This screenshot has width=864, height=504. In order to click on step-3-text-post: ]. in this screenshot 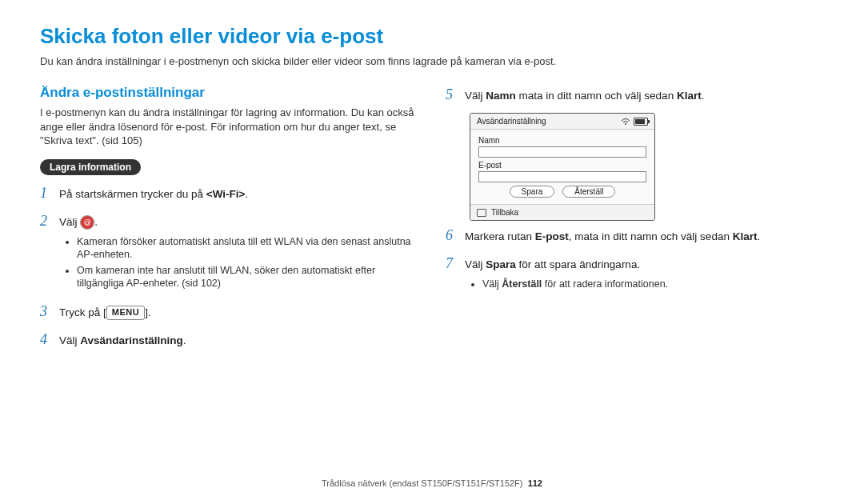, I will do `click(148, 312)`.